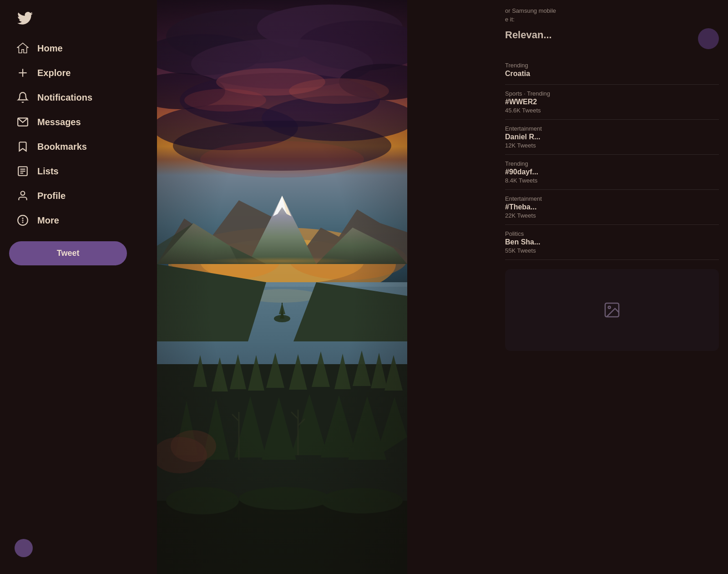 The image size is (728, 574). Describe the element at coordinates (23, 122) in the screenshot. I see `messages-icon` at that location.